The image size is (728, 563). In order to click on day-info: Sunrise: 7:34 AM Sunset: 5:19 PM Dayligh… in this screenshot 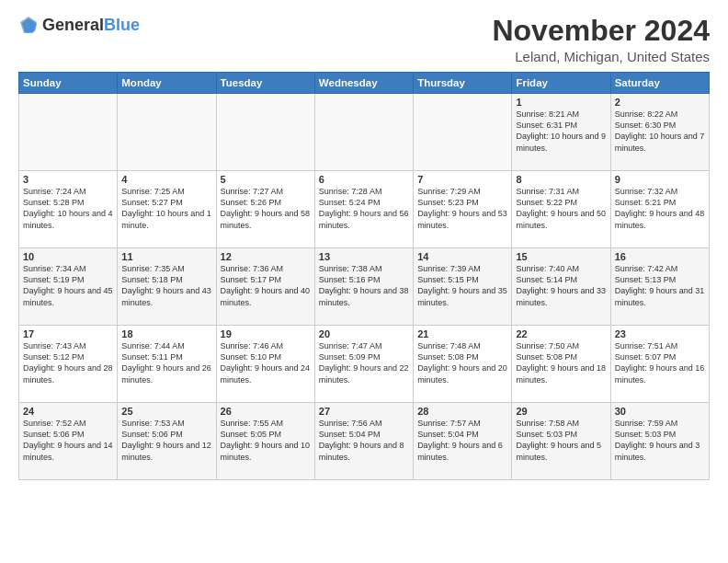, I will do `click(68, 285)`.